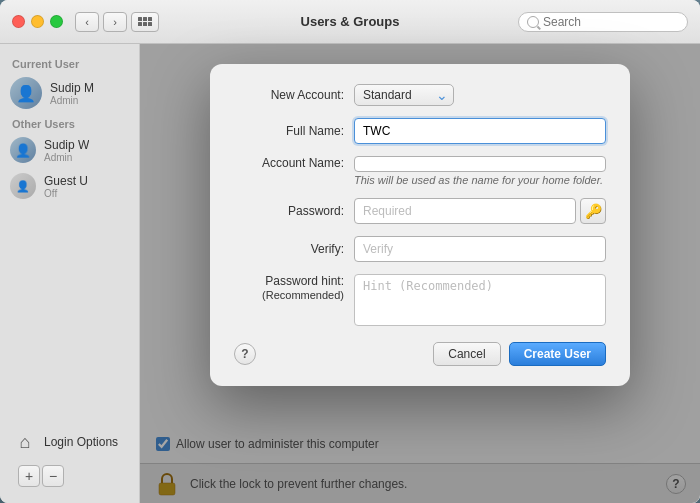  What do you see at coordinates (70, 442) in the screenshot?
I see `login-options-item: ⌂ Login Options` at bounding box center [70, 442].